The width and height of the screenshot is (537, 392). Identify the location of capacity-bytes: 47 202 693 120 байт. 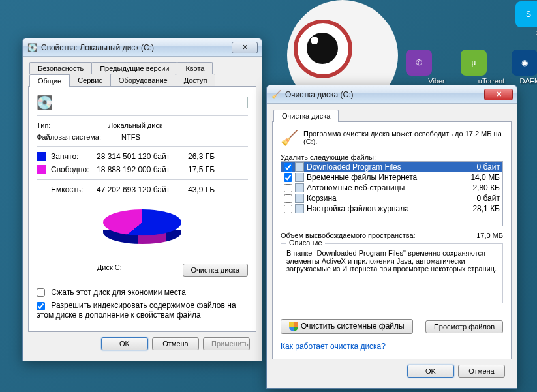
(142, 190).